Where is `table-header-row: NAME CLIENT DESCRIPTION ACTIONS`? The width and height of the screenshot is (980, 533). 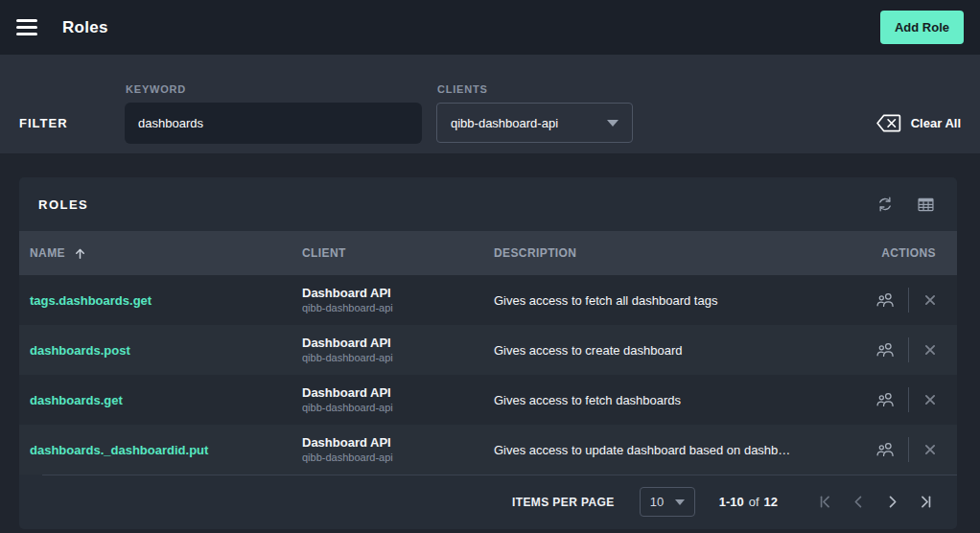 table-header-row: NAME CLIENT DESCRIPTION ACTIONS is located at coordinates (488, 253).